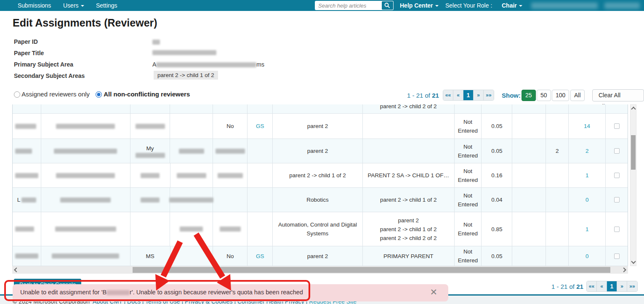 The width and height of the screenshot is (644, 304). What do you see at coordinates (612, 286) in the screenshot?
I see `pagination-controls-bottom: «« « 1 » »»` at bounding box center [612, 286].